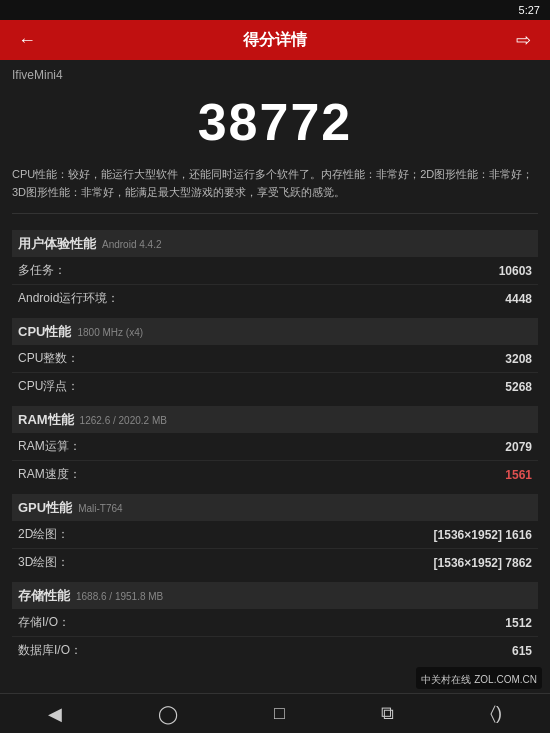 This screenshot has height=733, width=550. I want to click on bench-value: 4448, so click(518, 299).